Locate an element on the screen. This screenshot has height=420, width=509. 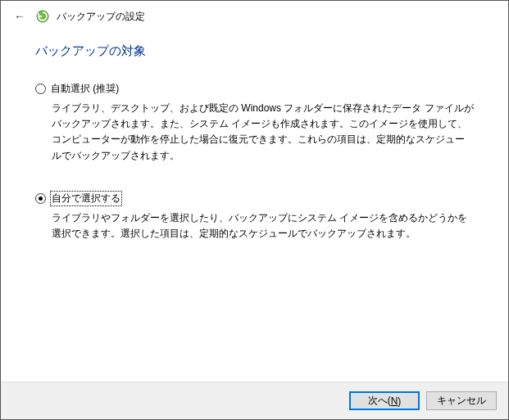
window-header: ← バックアップの設定 is located at coordinates (254, 16).